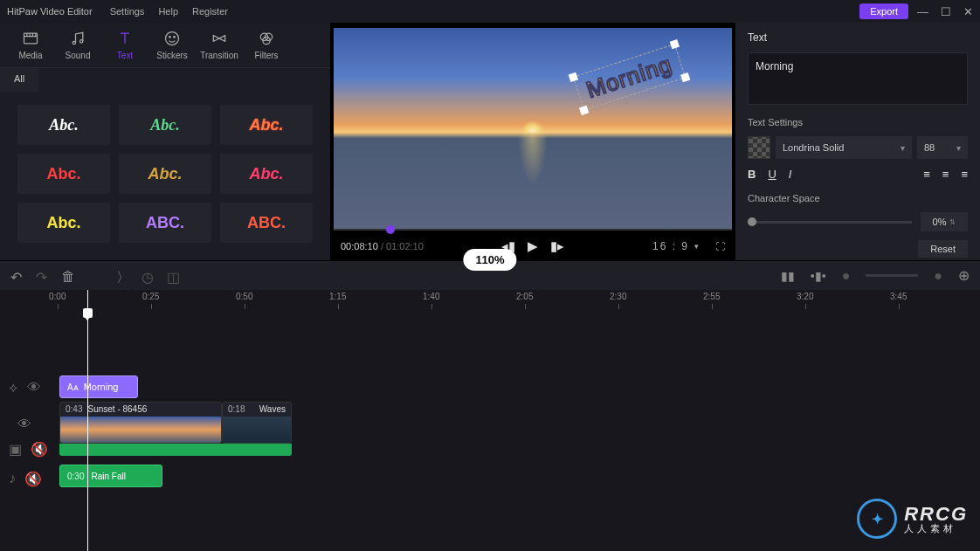 The image size is (980, 551). I want to click on text-style-6: Abc., so click(266, 174).